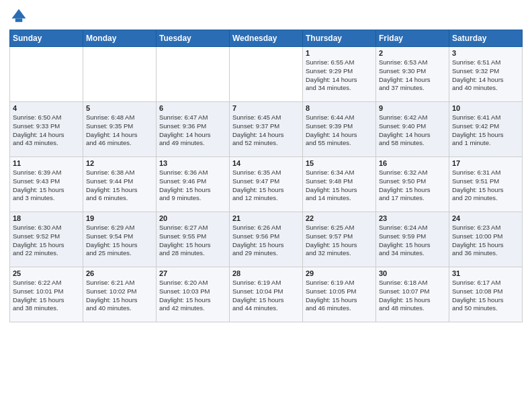 This screenshot has width=532, height=411. I want to click on day-info: Sunrise: 6:48 AM Sunset: 9:35 PM Dayligh…, so click(120, 130).